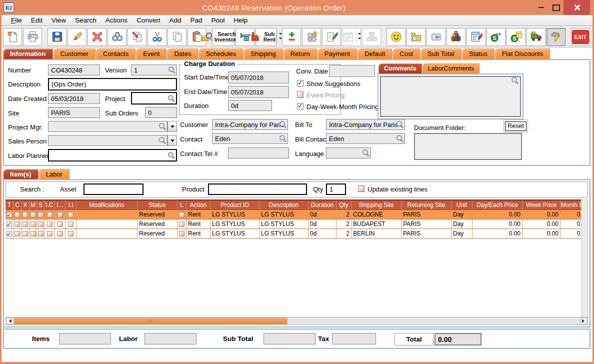  I want to click on copy-button, so click(177, 37).